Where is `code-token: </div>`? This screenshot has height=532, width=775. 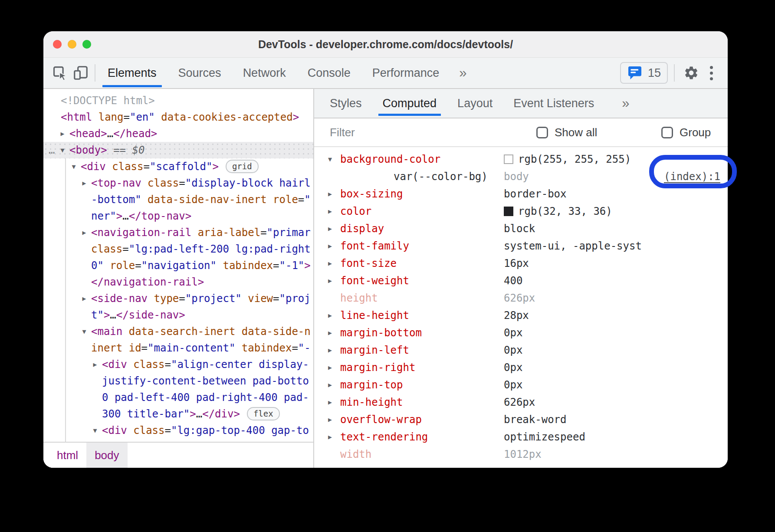
code-token: </div> is located at coordinates (221, 414).